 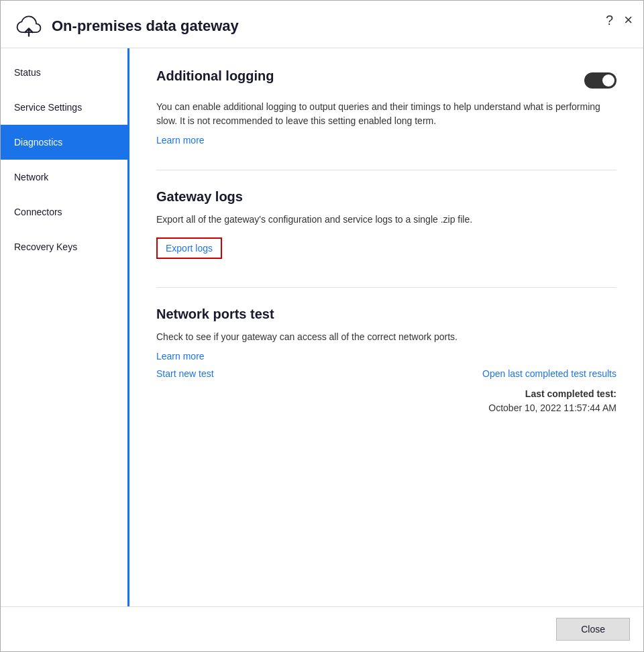 What do you see at coordinates (386, 226) in the screenshot?
I see `gateway-logs-section: Gateway logs Export all of the gateway's…` at bounding box center [386, 226].